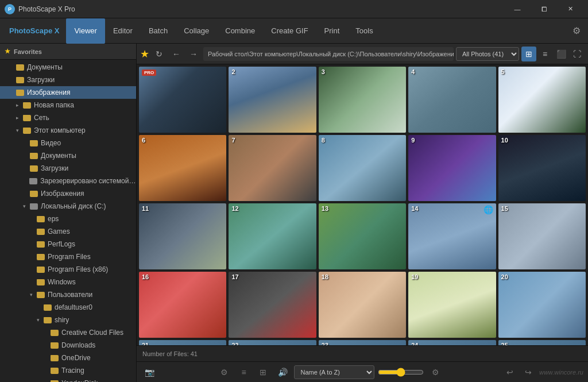 This screenshot has width=588, height=382. I want to click on sidebar-item-video: Видео, so click(68, 143).